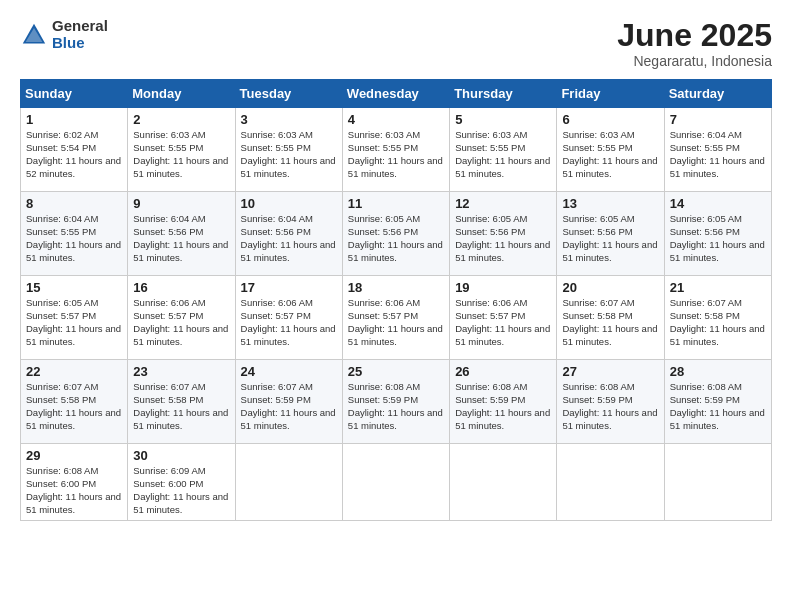 The height and width of the screenshot is (612, 792). Describe the element at coordinates (181, 372) in the screenshot. I see `day-number: 23` at that location.